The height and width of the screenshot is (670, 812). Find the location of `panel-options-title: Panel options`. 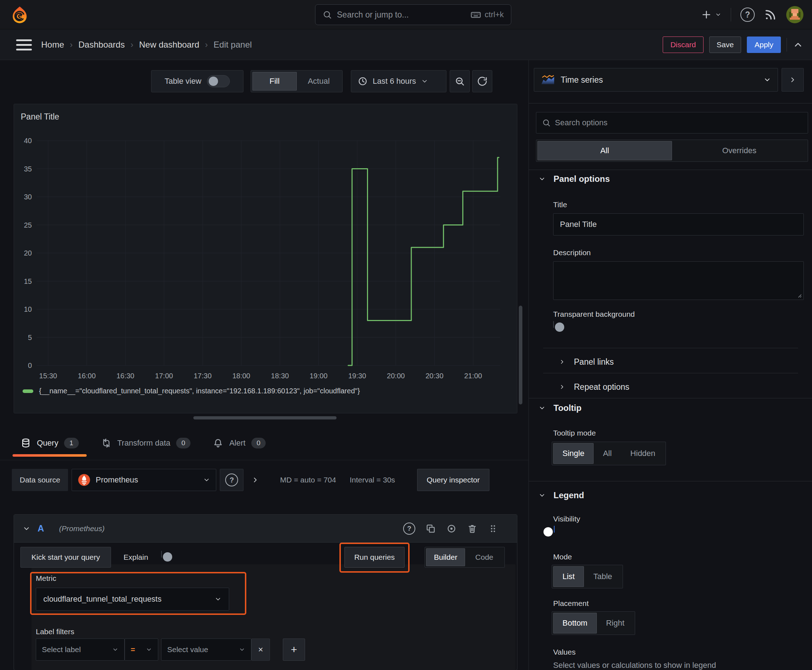

panel-options-title: Panel options is located at coordinates (581, 179).